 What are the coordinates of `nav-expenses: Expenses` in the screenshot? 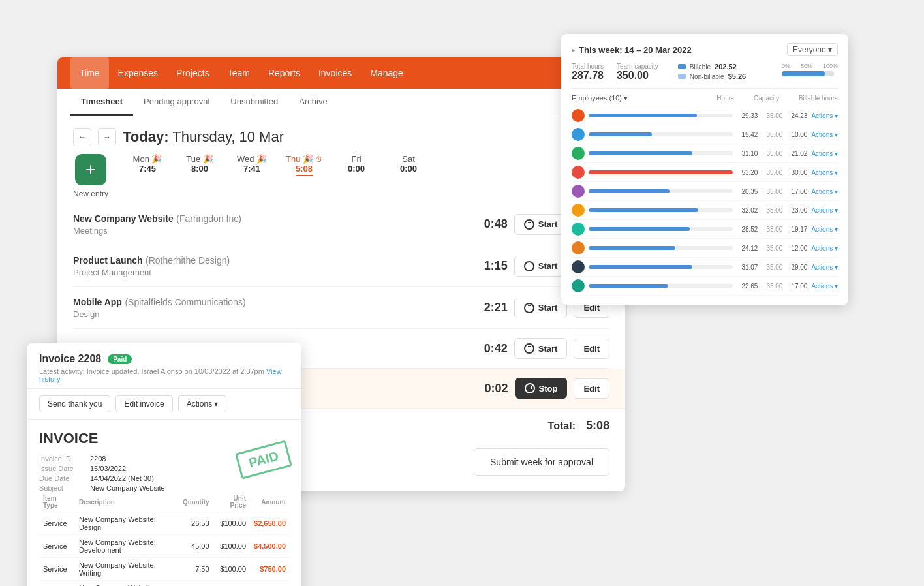 It's located at (138, 73).